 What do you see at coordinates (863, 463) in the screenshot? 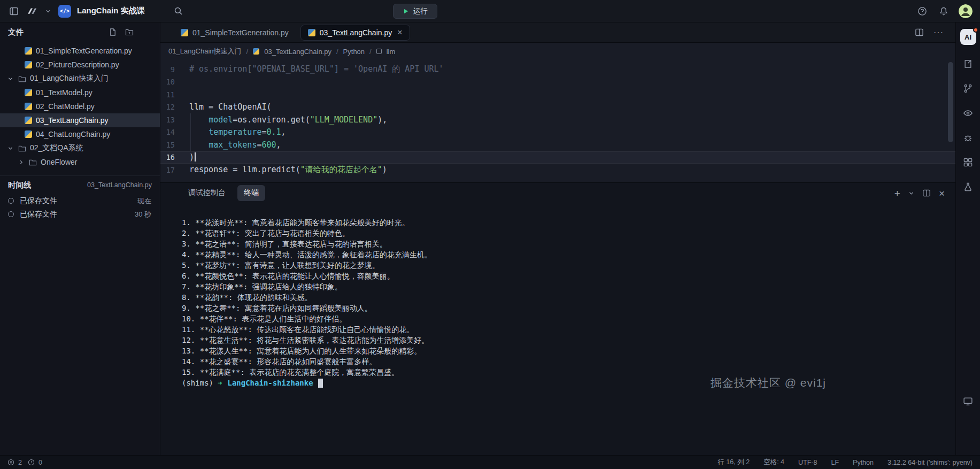
I see `statusbar-item: Python` at bounding box center [863, 463].